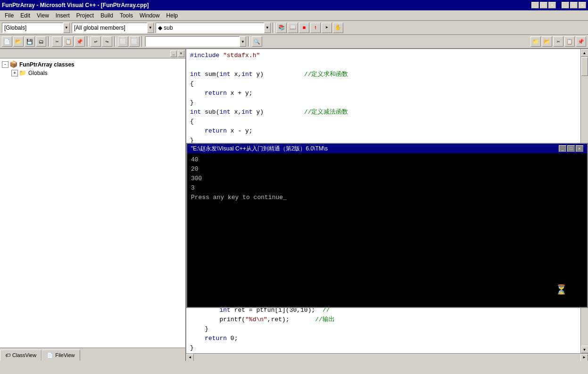 Image resolution: width=588 pixels, height=374 pixels. Describe the element at coordinates (80, 42) in the screenshot. I see `paste-icon: 📌` at that location.